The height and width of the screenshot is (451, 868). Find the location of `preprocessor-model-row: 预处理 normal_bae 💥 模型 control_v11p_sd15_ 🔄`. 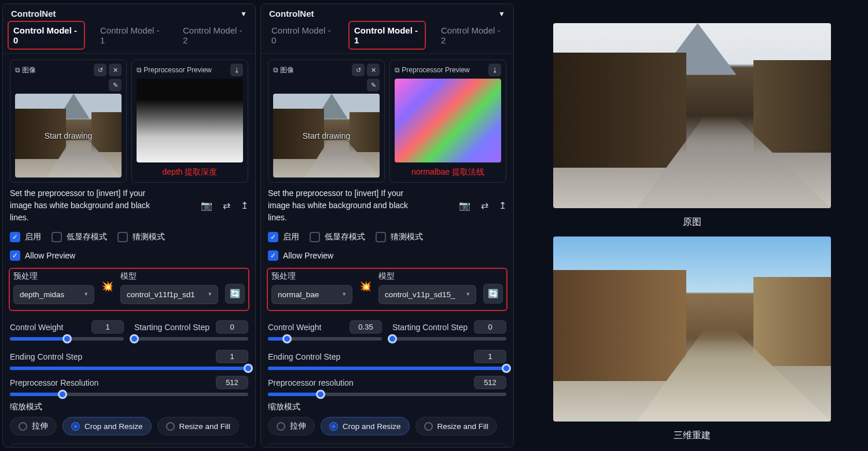

preprocessor-model-row: 预处理 normal_bae 💥 模型 control_v11p_sd15_ 🔄 is located at coordinates (387, 289).